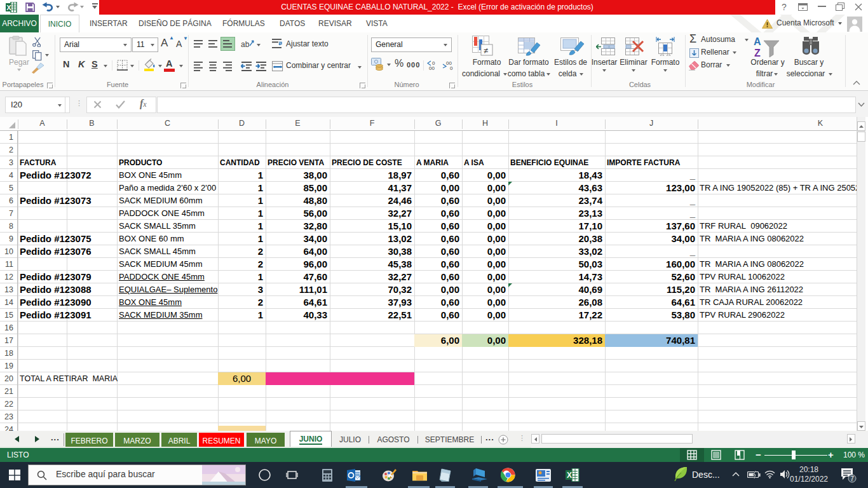 This screenshot has width=868, height=488. Describe the element at coordinates (245, 44) in the screenshot. I see `svg-text: ab` at that location.